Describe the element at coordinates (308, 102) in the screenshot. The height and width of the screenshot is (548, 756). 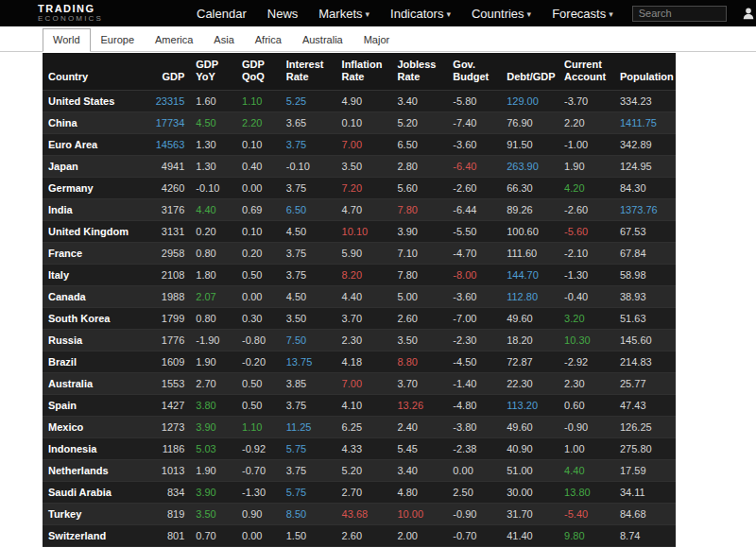
I see `value-cell: 5.25` at that location.